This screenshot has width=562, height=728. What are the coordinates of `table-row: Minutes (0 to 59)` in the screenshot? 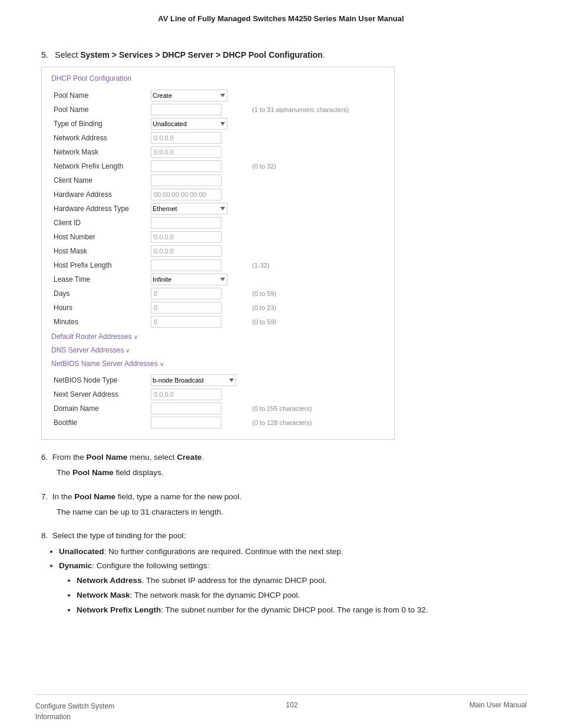 It's located at (218, 322).